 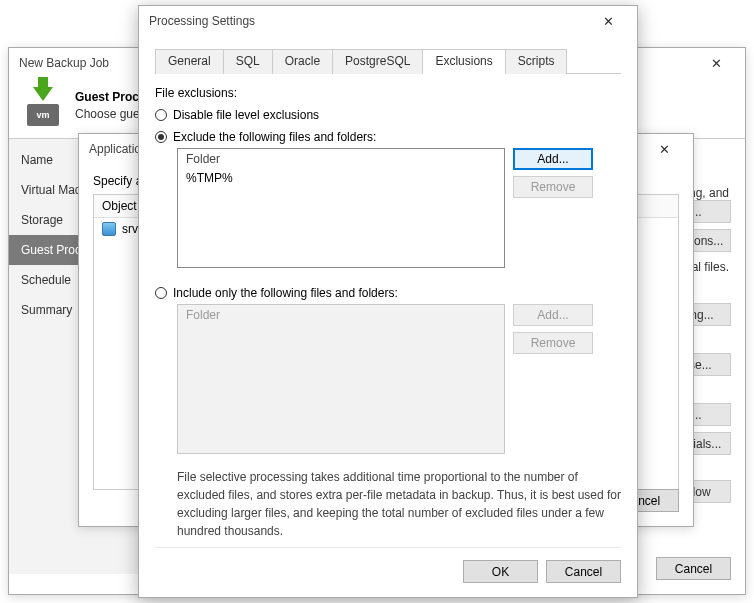 What do you see at coordinates (500, 572) in the screenshot?
I see `ok-button: OK` at bounding box center [500, 572].